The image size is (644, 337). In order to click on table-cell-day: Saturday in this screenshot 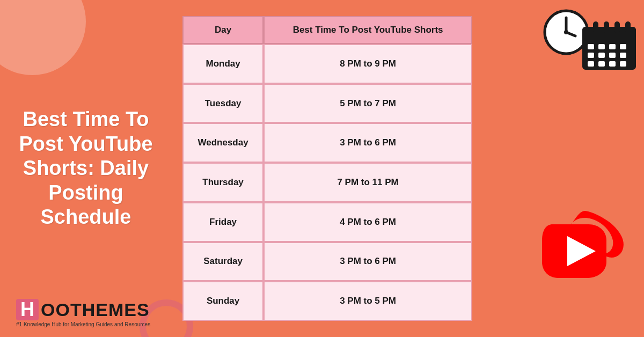, I will do `click(223, 262)`.